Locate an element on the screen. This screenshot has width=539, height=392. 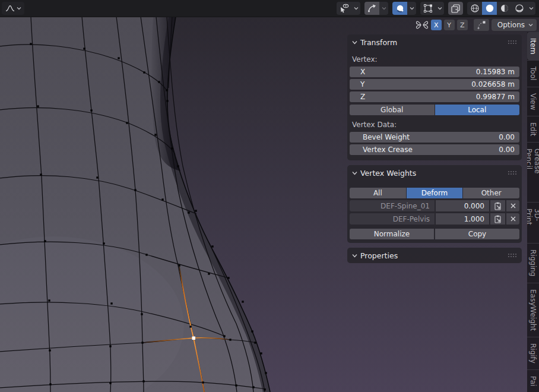
properties-panel: Properties is located at coordinates (435, 255).